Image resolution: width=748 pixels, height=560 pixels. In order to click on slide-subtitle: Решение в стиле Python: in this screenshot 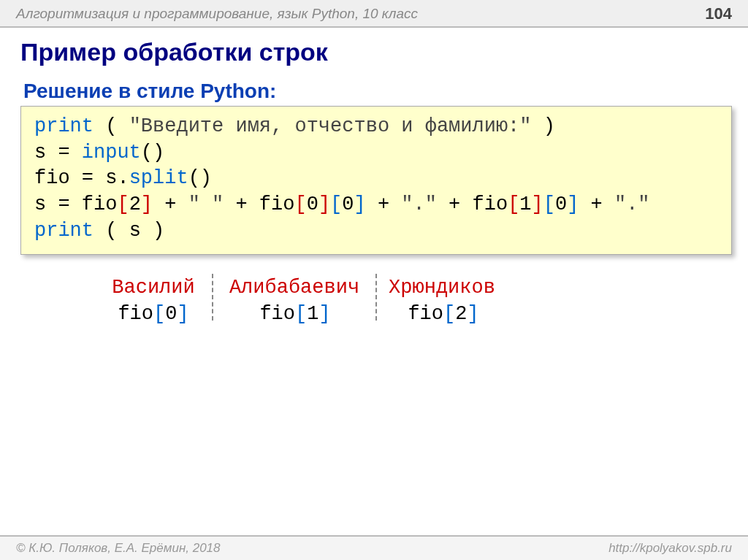, I will do `click(376, 91)`.